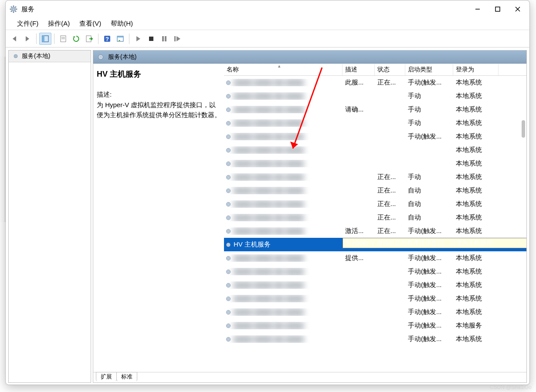  What do you see at coordinates (90, 24) in the screenshot?
I see `menu-view: 查看(V)` at bounding box center [90, 24].